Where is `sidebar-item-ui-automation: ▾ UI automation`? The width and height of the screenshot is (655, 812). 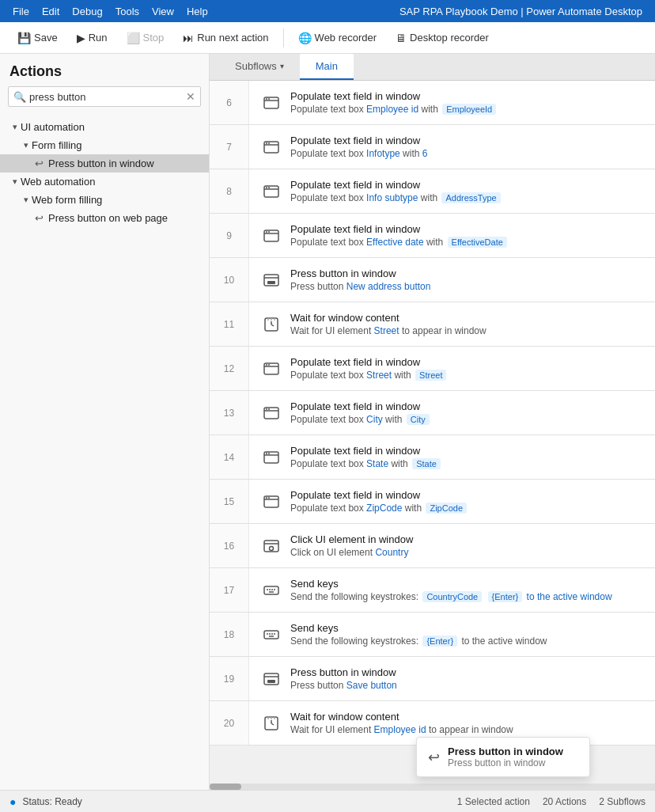
sidebar-item-ui-automation: ▾ UI automation is located at coordinates (104, 127).